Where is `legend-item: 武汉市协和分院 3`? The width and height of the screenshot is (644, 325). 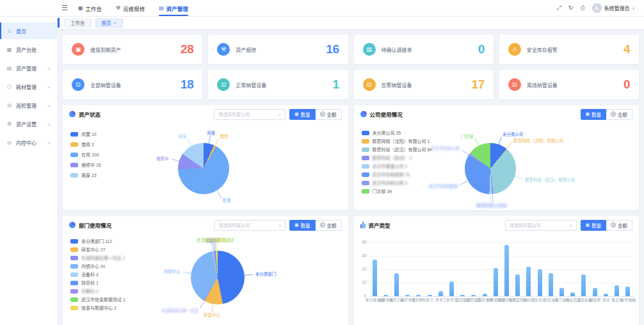 legend-item: 武汉市协和分院 3 is located at coordinates (397, 183).